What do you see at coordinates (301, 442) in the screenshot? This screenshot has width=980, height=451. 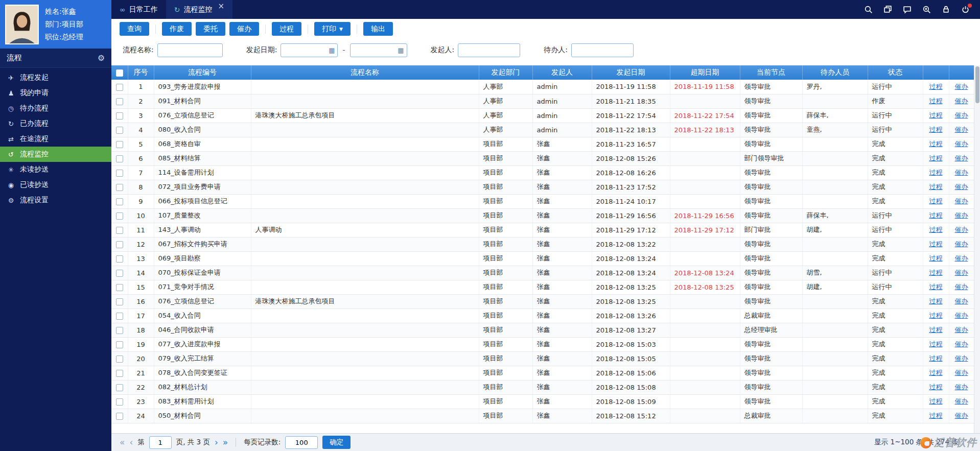 I see `per-page-input` at bounding box center [301, 442].